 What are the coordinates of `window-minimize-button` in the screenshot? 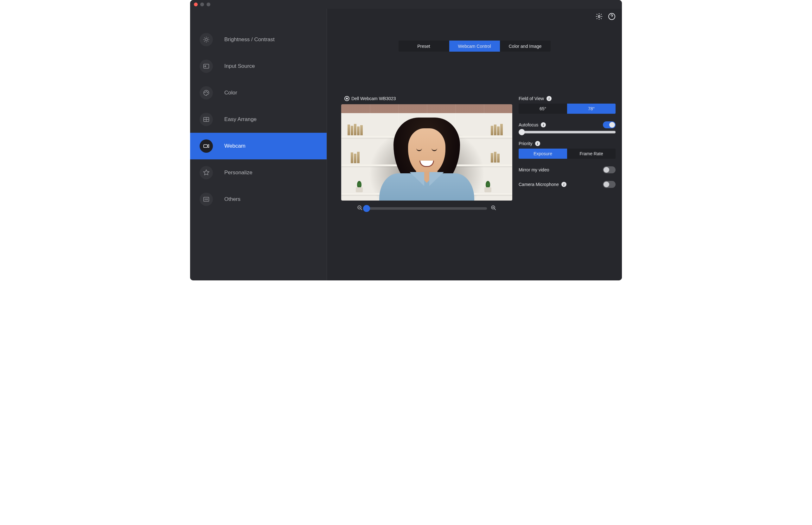 It's located at (202, 4).